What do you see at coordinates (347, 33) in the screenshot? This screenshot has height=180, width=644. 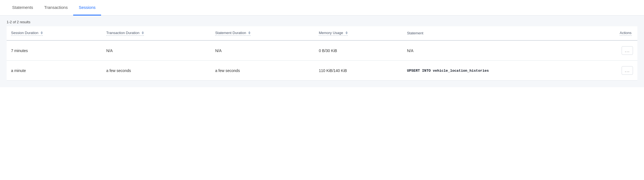 I see `sort-icon-memory-usage` at bounding box center [347, 33].